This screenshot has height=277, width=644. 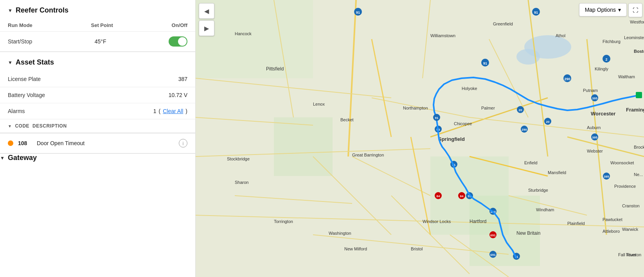 I want to click on svg-text: Palmer, so click(x=488, y=108).